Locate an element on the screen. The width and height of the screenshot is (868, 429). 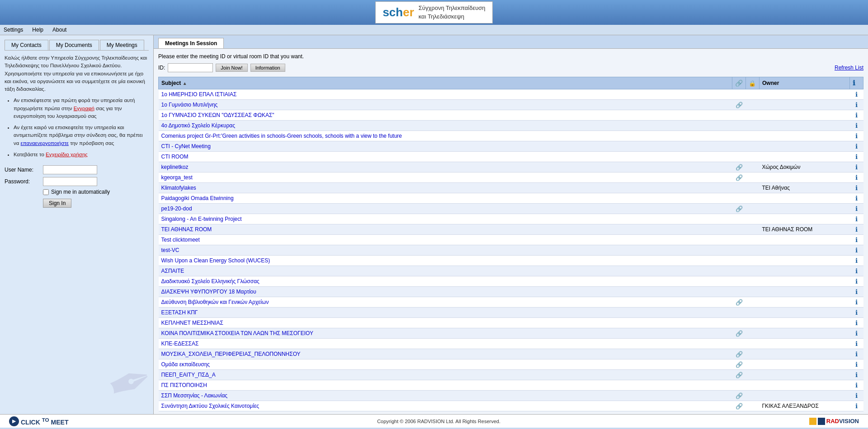
reactivate-link: επαναενεργοποιήστε is located at coordinates (45, 143).